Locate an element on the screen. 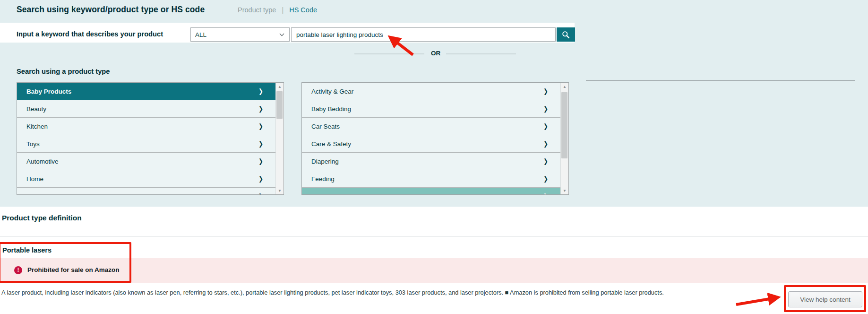 The height and width of the screenshot is (314, 868). scrollbar-level1: ▲ ▼ is located at coordinates (280, 139).